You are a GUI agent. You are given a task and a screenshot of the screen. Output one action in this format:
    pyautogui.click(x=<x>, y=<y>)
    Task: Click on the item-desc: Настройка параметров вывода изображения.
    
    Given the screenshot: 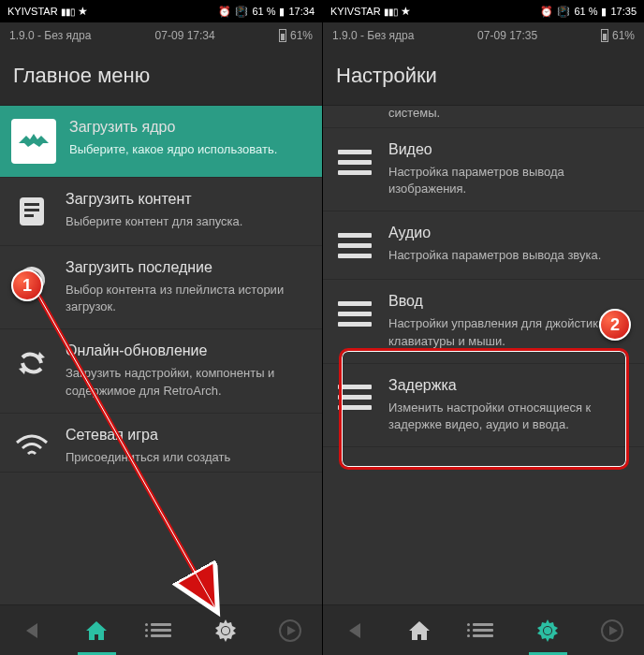 What is the action you would take?
    pyautogui.click(x=511, y=181)
    